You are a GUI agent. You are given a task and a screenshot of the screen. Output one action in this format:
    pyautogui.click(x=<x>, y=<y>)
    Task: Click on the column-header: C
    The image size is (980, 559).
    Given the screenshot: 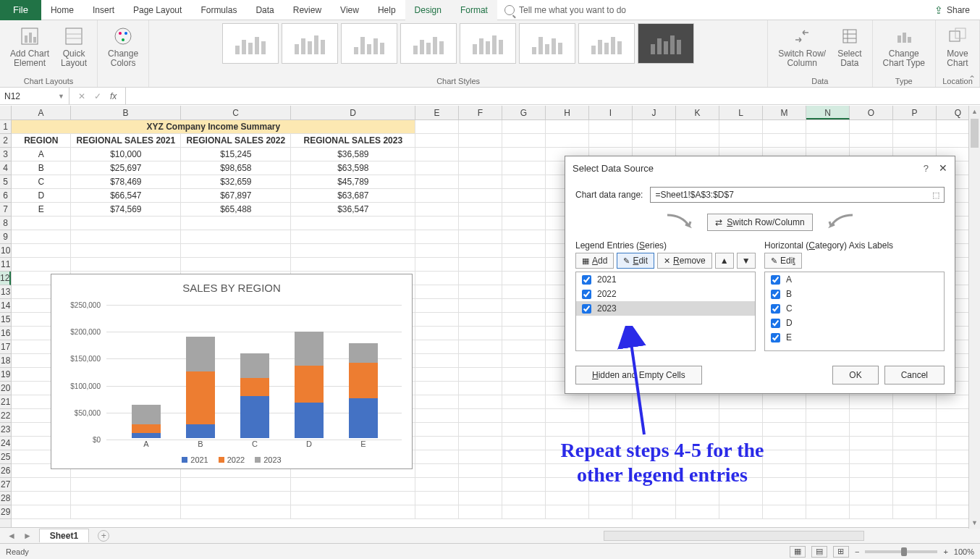 What is the action you would take?
    pyautogui.click(x=236, y=113)
    